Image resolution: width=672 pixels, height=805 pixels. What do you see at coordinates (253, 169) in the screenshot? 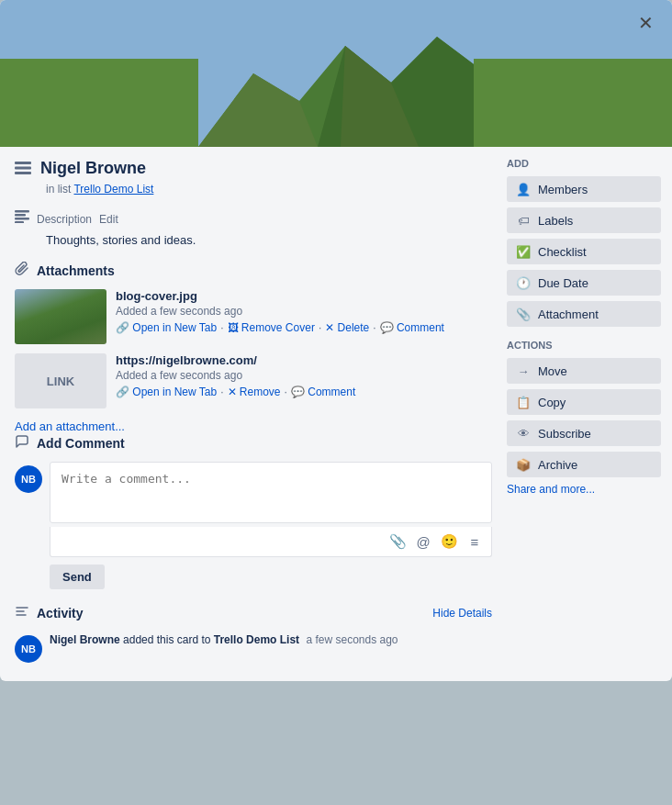
I see `card-title-row: Nigel Browne` at bounding box center [253, 169].